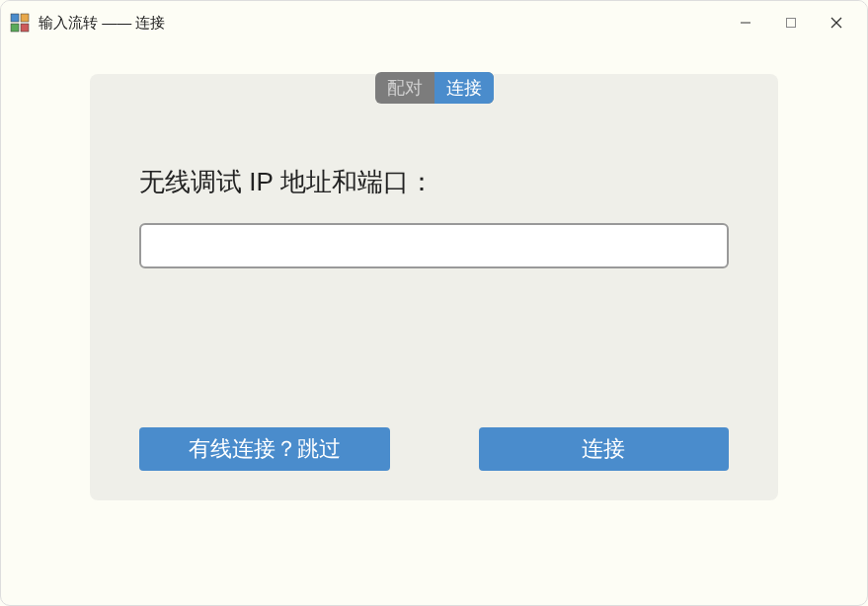 The width and height of the screenshot is (868, 606). I want to click on skip-button: 有线连接？跳过, so click(265, 449).